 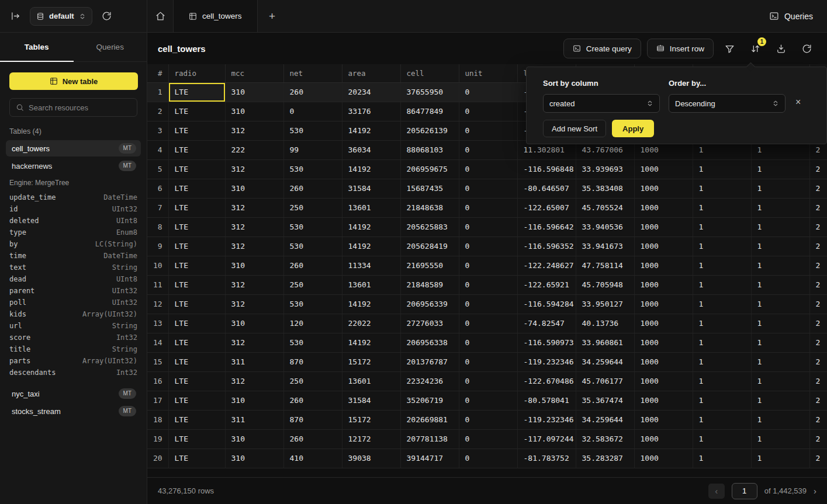 What do you see at coordinates (430, 246) in the screenshot?
I see `cell: 205628419` at bounding box center [430, 246].